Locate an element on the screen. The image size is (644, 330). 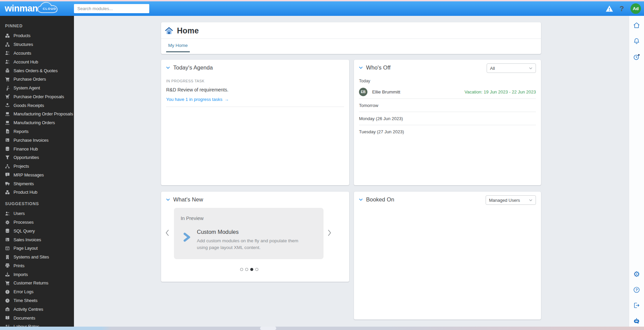
carousel-next-button is located at coordinates (330, 233).